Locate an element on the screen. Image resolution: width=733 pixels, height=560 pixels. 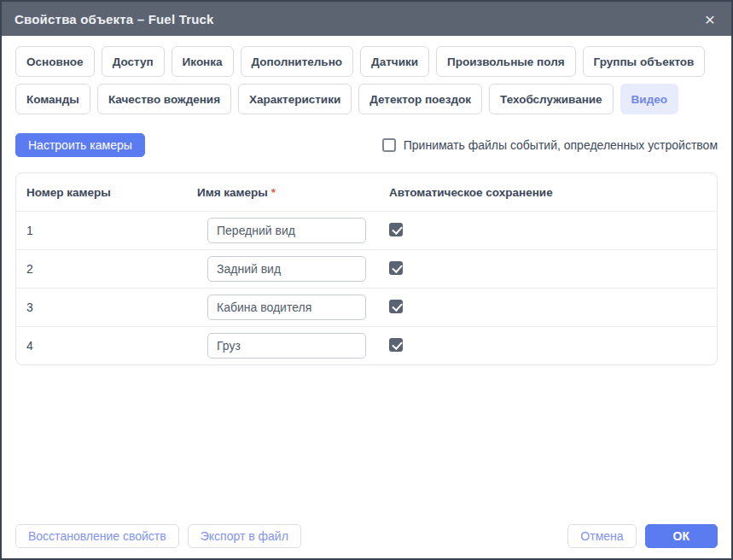
tab-1-доступ: Доступ is located at coordinates (133, 61).